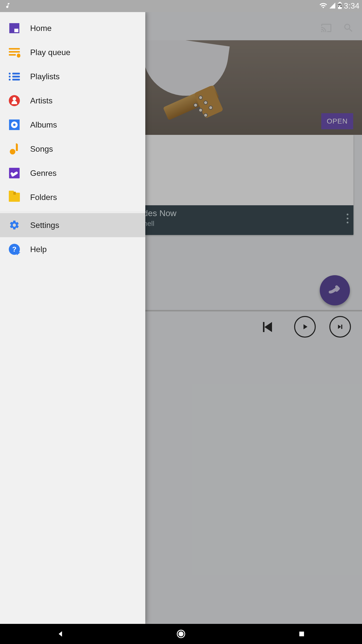  I want to click on drawer-item-label: Settings, so click(45, 225).